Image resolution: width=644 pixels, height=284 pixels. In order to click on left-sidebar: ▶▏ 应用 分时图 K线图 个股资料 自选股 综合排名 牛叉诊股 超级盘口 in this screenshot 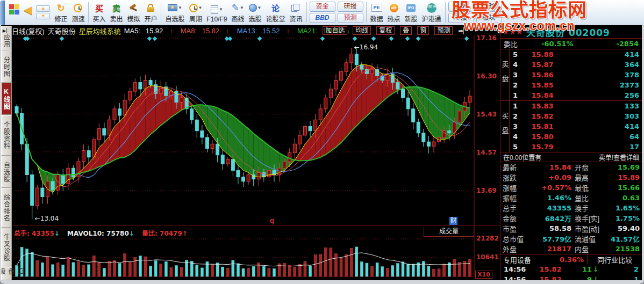, I will do `click(6, 153)`.